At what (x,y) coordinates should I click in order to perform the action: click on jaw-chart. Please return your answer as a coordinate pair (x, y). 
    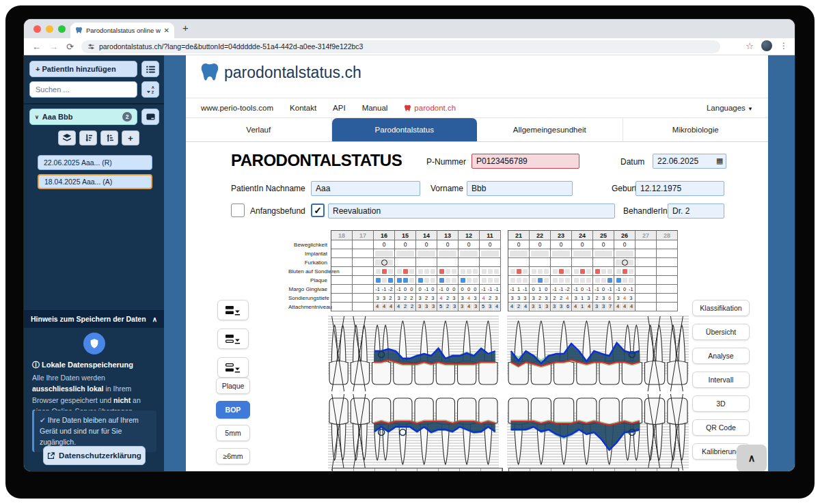
    Looking at the image, I should click on (508, 392).